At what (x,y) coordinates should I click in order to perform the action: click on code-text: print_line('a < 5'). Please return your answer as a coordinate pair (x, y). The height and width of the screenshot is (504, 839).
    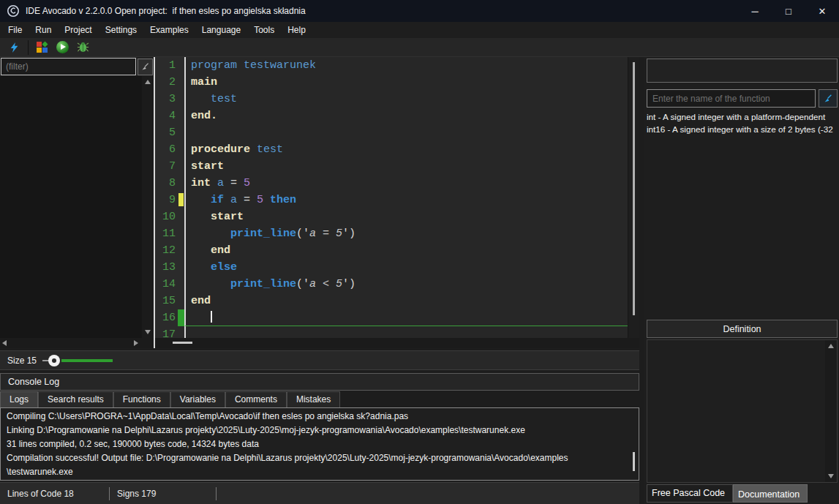
    Looking at the image, I should click on (406, 284).